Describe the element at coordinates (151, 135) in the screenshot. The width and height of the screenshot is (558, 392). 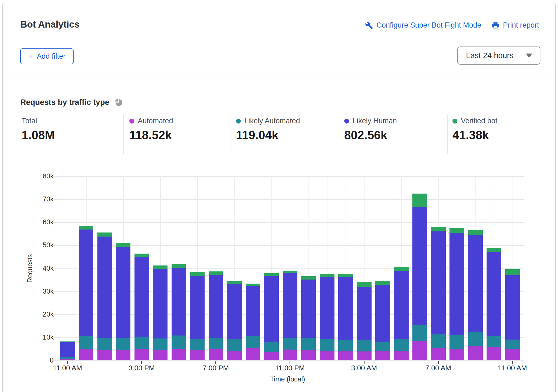
I see `stat-automated-value: 118.52k` at that location.